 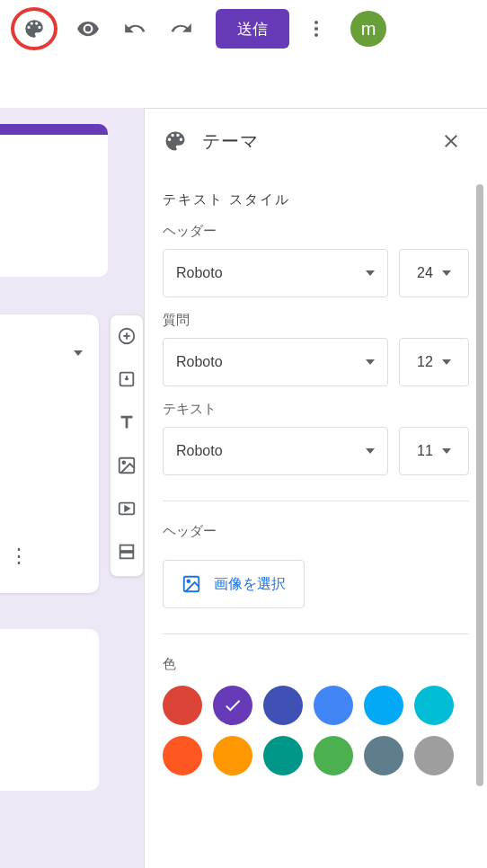 I want to click on header-label: ヘッダー, so click(x=316, y=232).